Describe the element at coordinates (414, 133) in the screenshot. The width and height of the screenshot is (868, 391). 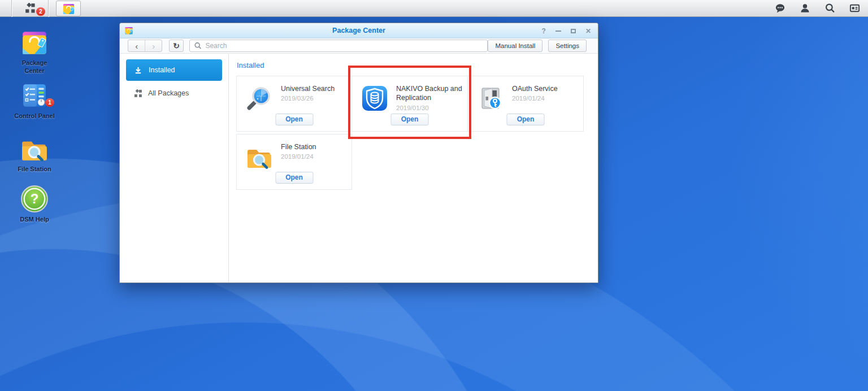
I see `package-grid: Universal Search 2019/03/26 Open NAKIVO …` at that location.